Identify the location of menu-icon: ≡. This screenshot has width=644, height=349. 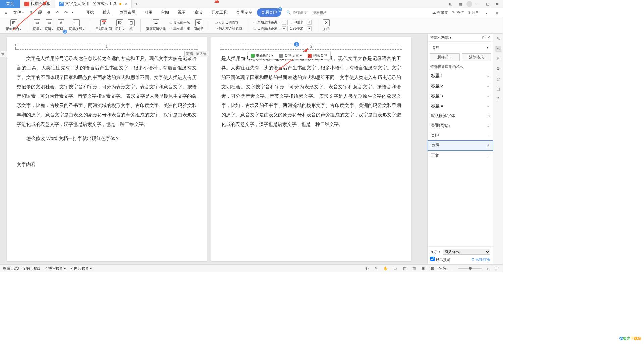
(6, 13).